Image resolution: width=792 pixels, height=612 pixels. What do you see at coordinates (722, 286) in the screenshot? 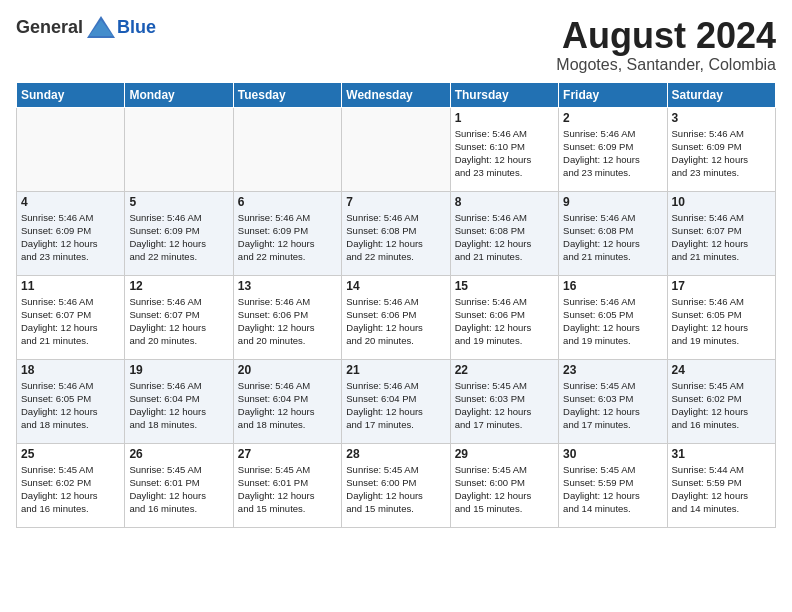
I see `day-number: 17` at bounding box center [722, 286].